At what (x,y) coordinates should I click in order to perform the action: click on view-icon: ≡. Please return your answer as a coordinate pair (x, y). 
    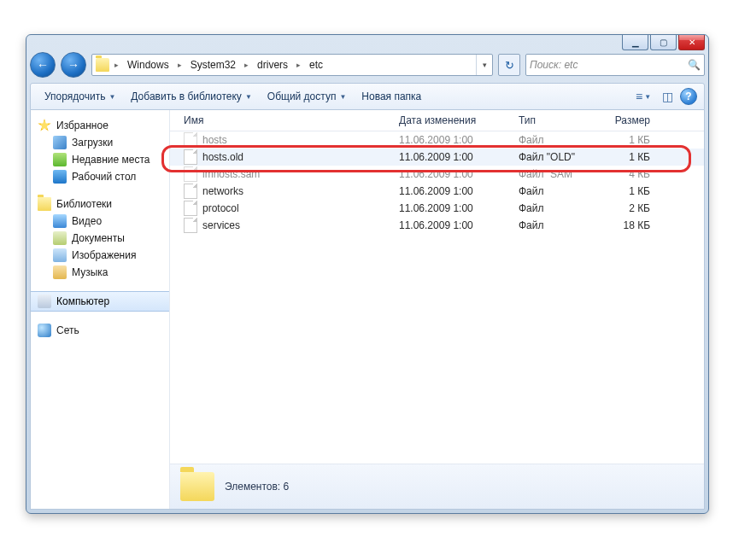
    Looking at the image, I should click on (639, 96).